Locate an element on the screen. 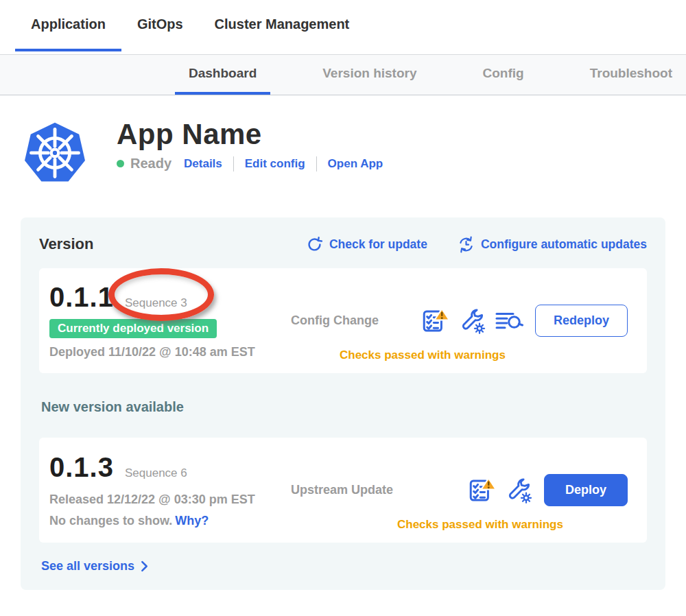 This screenshot has width=686, height=616. clock-refresh-icon is located at coordinates (466, 244).